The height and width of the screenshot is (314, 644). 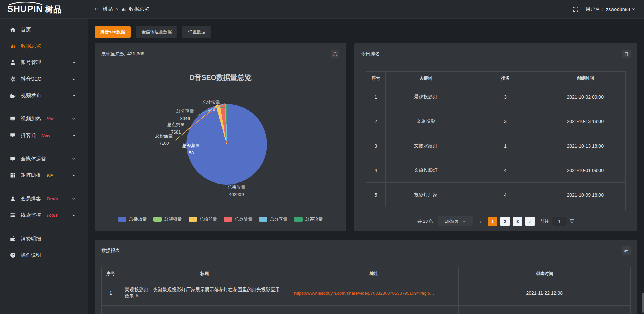 I want to click on daily-view-button: 日, so click(x=626, y=54).